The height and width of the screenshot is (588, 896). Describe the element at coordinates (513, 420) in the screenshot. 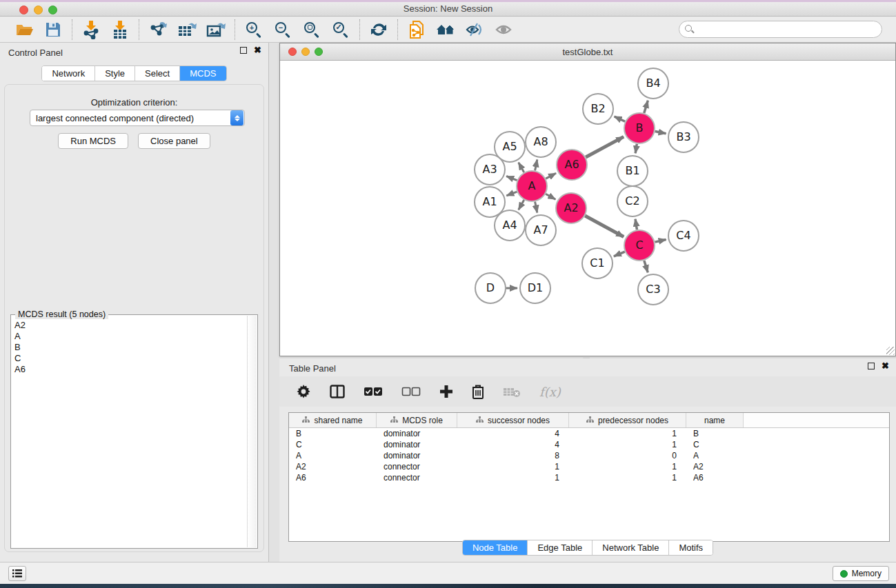

I see `column-header-successor-nodes: successor nodes` at that location.